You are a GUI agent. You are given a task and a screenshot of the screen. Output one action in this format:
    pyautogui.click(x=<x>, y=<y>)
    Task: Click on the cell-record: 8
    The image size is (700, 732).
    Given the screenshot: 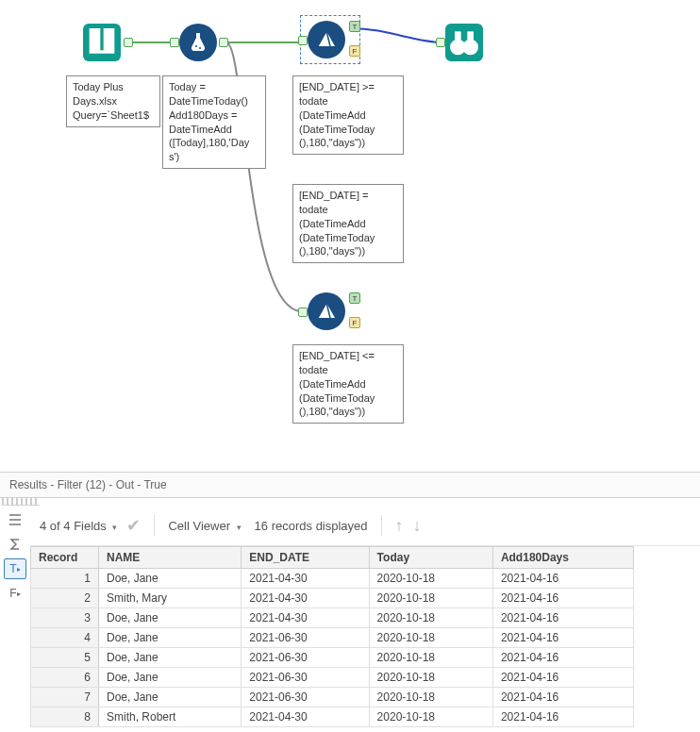 What is the action you would take?
    pyautogui.click(x=65, y=717)
    